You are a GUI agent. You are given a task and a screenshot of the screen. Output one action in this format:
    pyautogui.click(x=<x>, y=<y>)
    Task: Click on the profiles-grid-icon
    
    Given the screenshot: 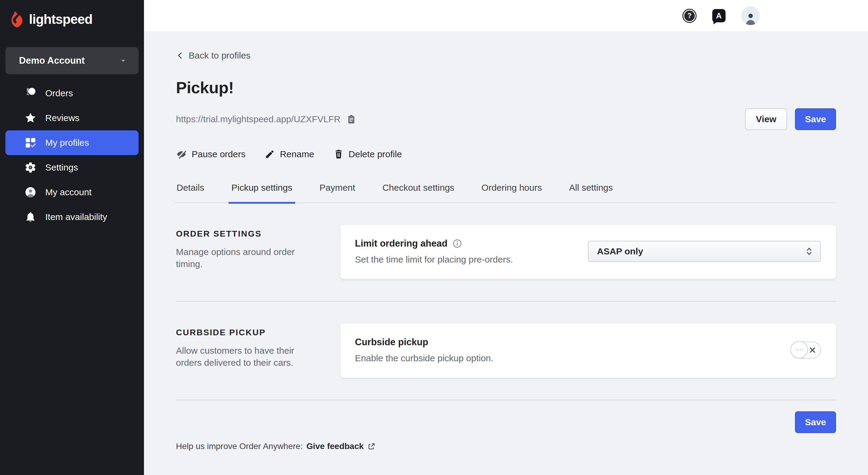 What is the action you would take?
    pyautogui.click(x=30, y=143)
    